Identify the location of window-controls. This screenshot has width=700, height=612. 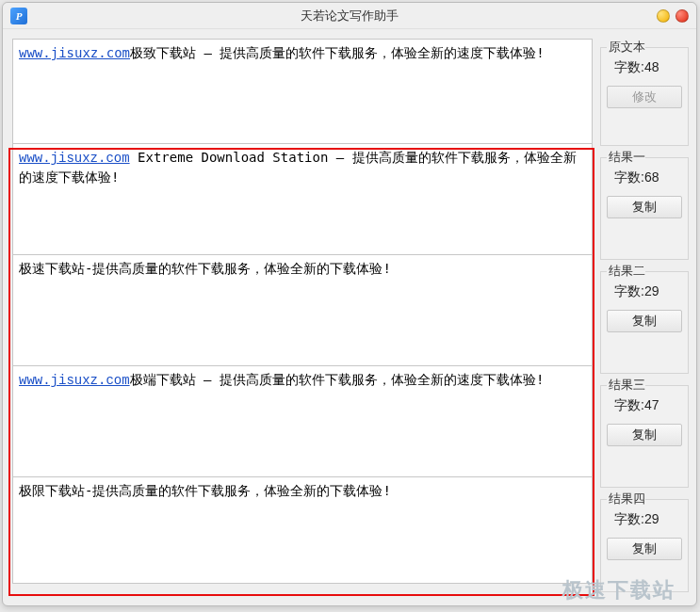
(673, 16).